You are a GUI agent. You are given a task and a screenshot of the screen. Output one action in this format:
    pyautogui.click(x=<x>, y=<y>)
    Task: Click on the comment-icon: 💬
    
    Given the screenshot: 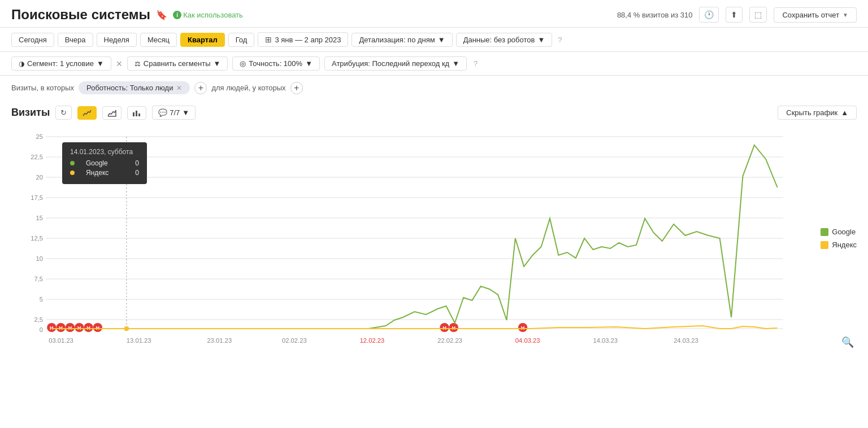 What is the action you would take?
    pyautogui.click(x=163, y=113)
    